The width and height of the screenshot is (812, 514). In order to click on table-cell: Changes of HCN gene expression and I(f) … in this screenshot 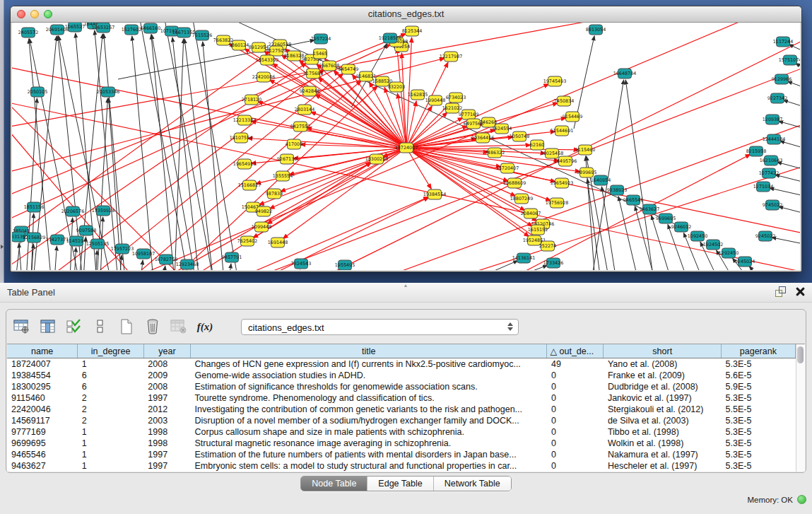, I will do `click(369, 365)`.